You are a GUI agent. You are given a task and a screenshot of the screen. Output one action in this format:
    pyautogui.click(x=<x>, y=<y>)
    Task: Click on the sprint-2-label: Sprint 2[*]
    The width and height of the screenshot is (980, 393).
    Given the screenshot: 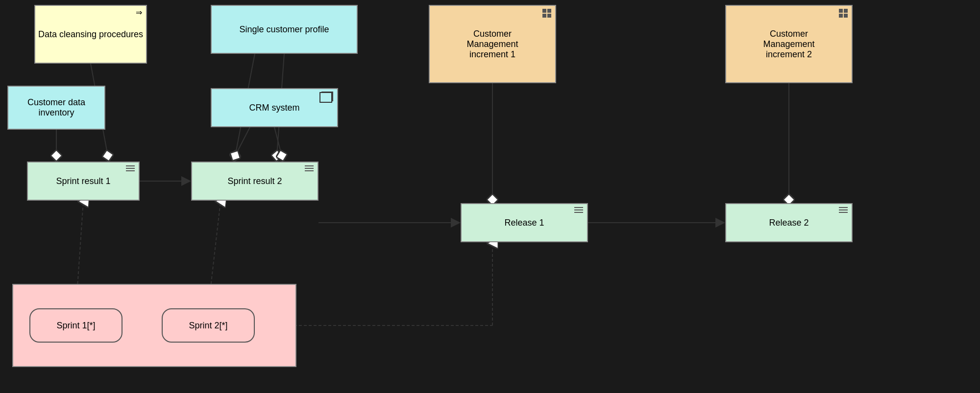 What is the action you would take?
    pyautogui.click(x=208, y=326)
    